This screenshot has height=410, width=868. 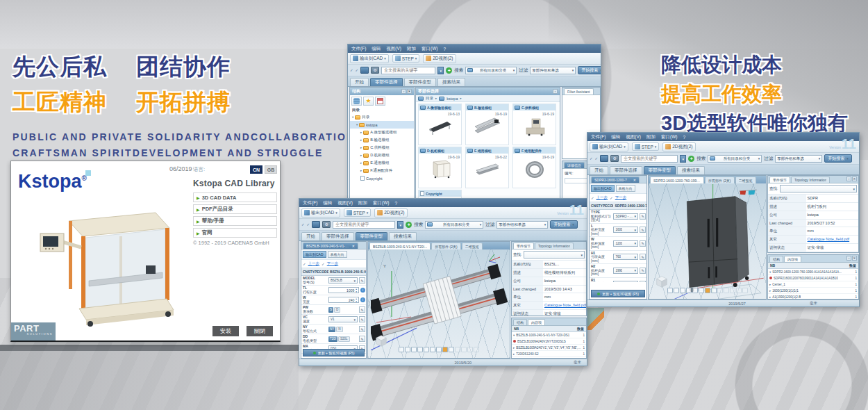 I want to click on content-row: ▸A1(1990(1200(1(2-B1, so click(x=813, y=297).